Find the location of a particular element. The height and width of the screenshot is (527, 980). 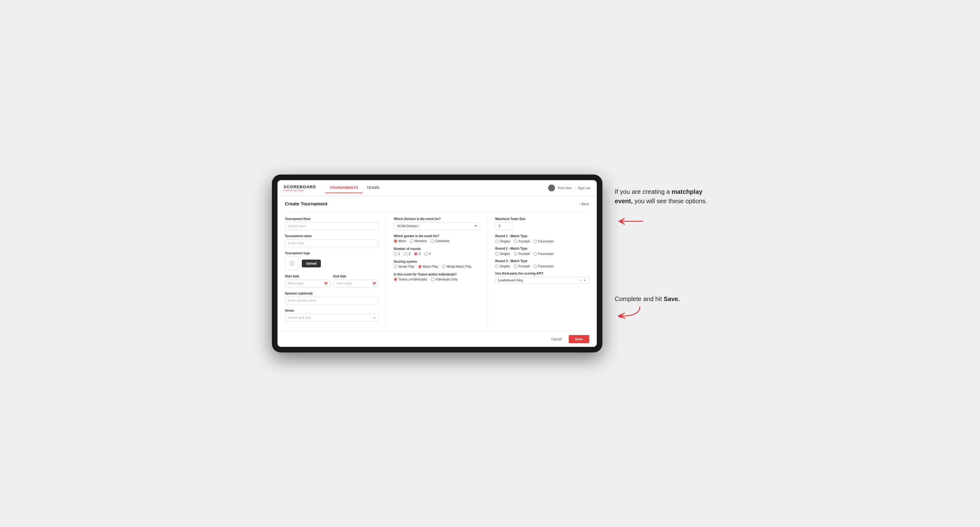

venue-input is located at coordinates (332, 318).